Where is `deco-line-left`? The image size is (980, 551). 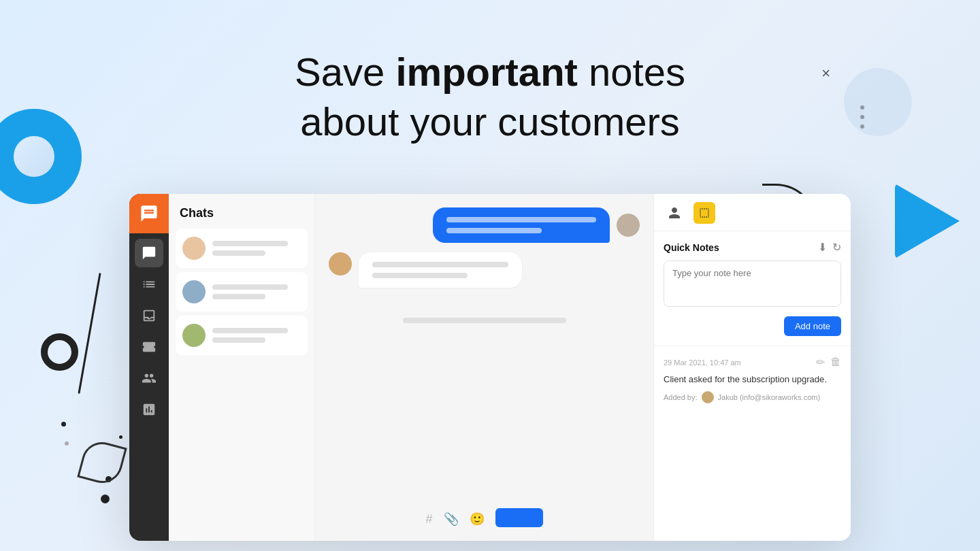 deco-line-left is located at coordinates (89, 333).